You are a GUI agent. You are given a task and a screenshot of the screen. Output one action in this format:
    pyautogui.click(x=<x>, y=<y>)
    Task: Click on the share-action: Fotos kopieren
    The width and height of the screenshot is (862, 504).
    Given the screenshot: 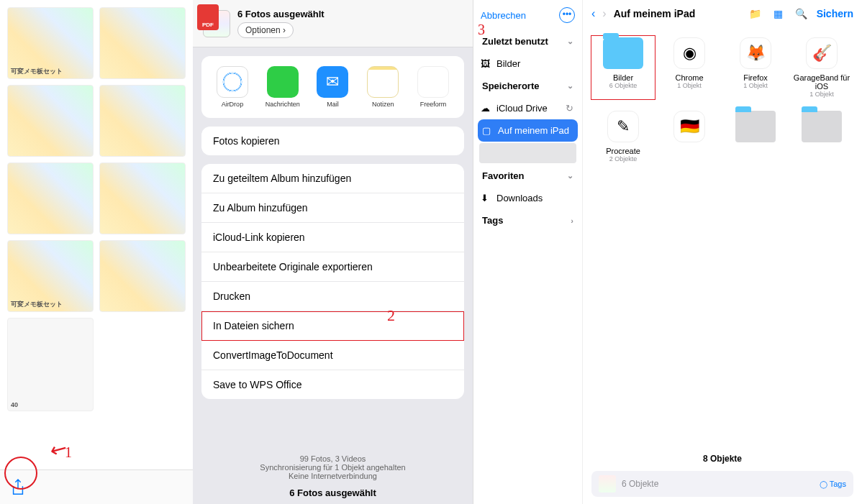 What is the action you would take?
    pyautogui.click(x=332, y=141)
    